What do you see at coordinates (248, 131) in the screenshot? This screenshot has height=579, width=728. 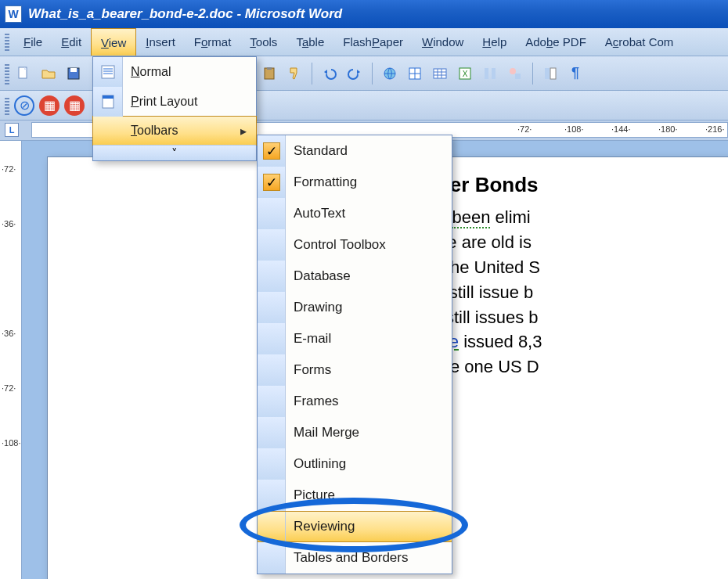 I see `submenu-arrow-icon: ▸` at bounding box center [248, 131].